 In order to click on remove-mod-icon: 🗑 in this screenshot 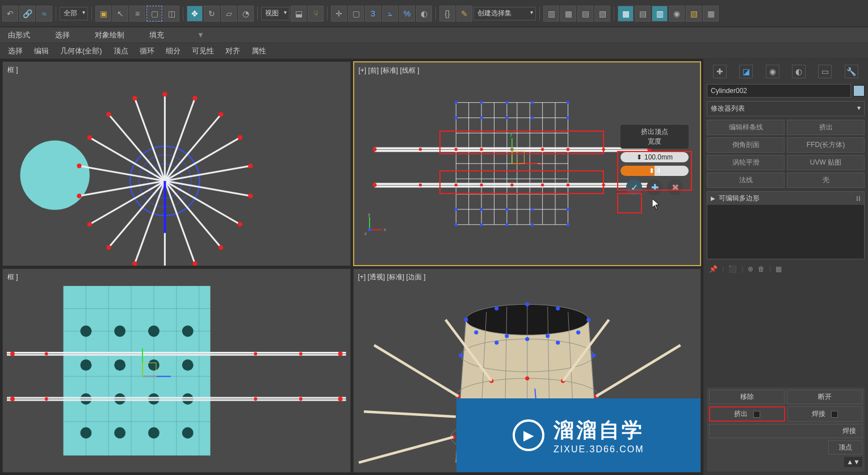, I will do `click(761, 269)`.